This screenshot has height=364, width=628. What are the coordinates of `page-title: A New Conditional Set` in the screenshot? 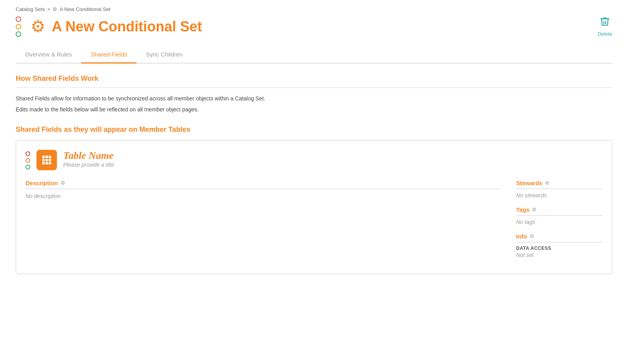 It's located at (127, 27).